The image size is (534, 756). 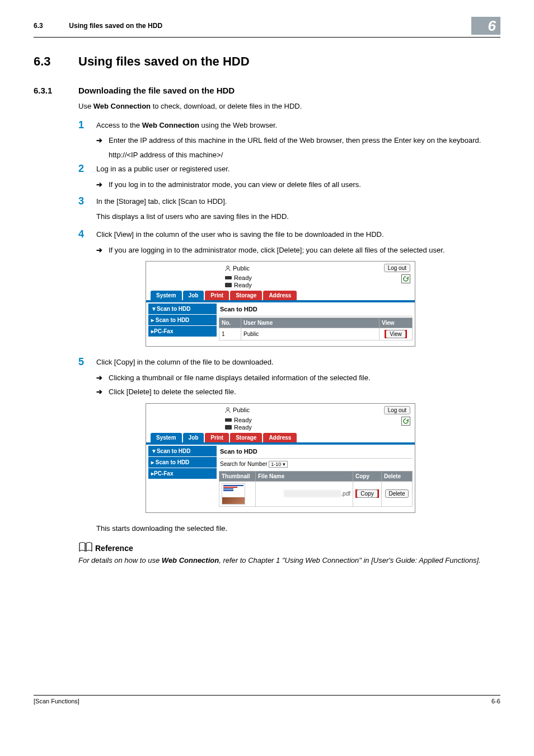 I want to click on th-no: No., so click(x=231, y=323).